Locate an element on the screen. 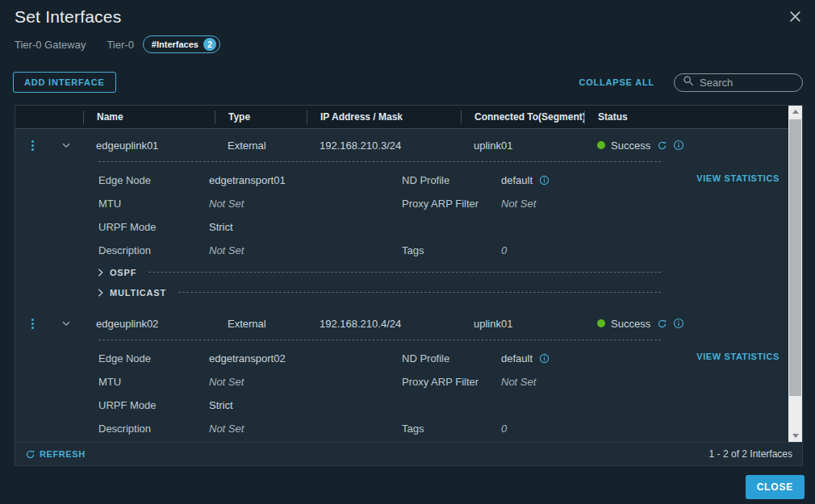 Image resolution: width=815 pixels, height=504 pixels. refresh-icon is located at coordinates (31, 455).